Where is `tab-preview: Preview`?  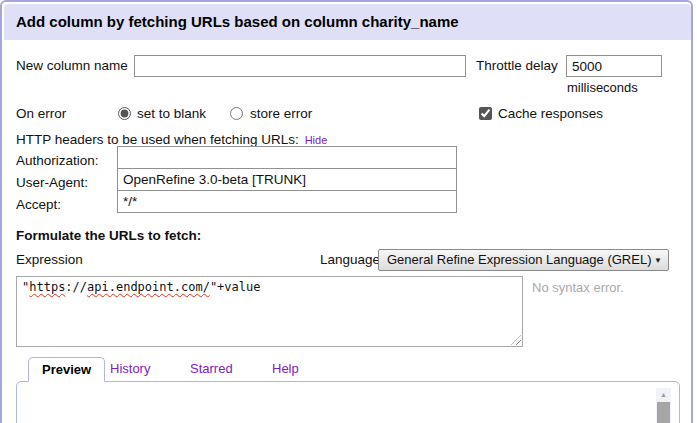 tab-preview: Preview is located at coordinates (66, 370).